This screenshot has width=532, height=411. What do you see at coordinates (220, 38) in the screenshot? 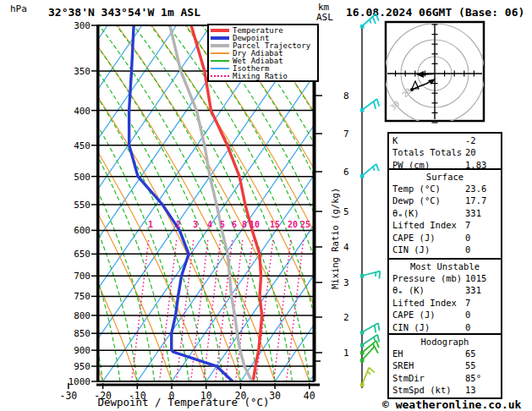
I see `dewpoint-line-swatch` at bounding box center [220, 38].